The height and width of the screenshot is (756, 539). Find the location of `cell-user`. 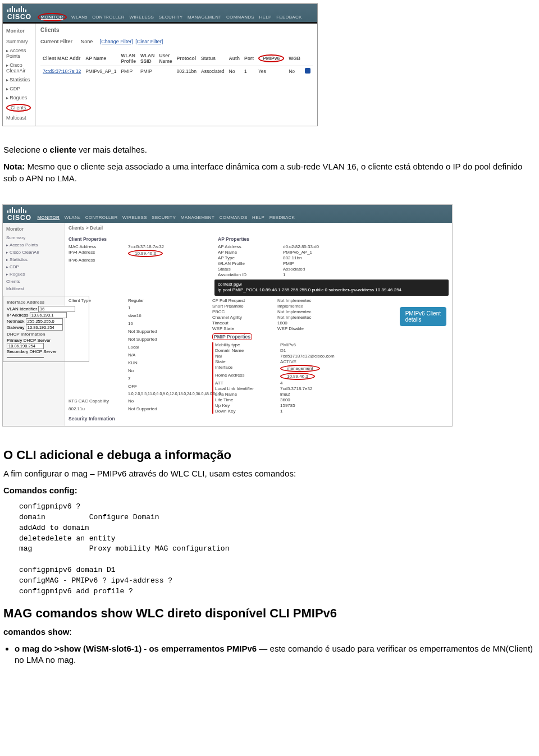

cell-user is located at coordinates (165, 72).